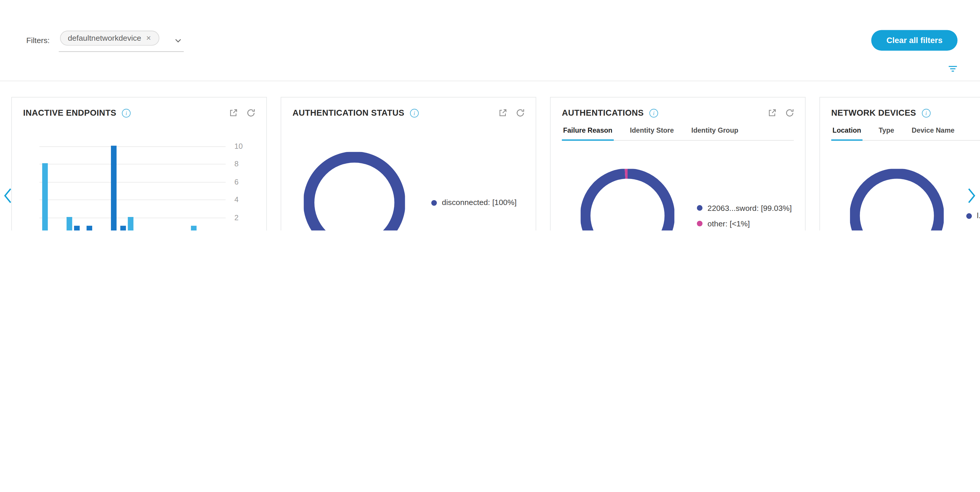 The width and height of the screenshot is (980, 492). I want to click on dashlet-tabs: Failure Reason Identity Store Identity G…, so click(678, 133).